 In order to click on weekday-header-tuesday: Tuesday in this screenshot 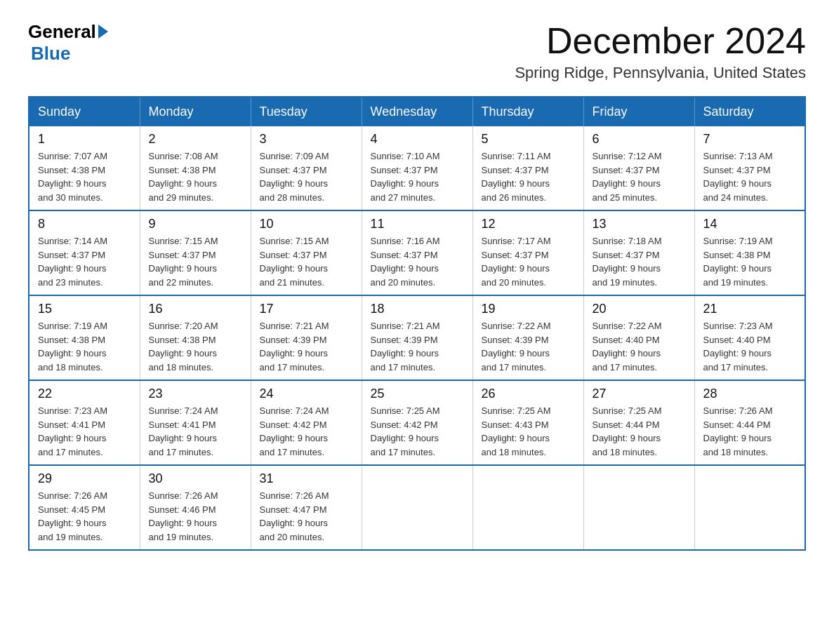, I will do `click(306, 112)`.